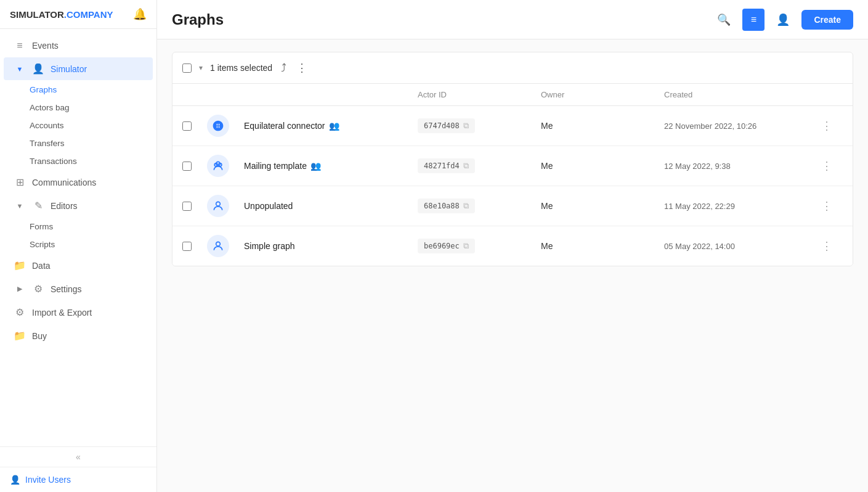  Describe the element at coordinates (78, 69) in the screenshot. I see `sidebar-item-simulator: ▼ 👤 Simulator` at that location.